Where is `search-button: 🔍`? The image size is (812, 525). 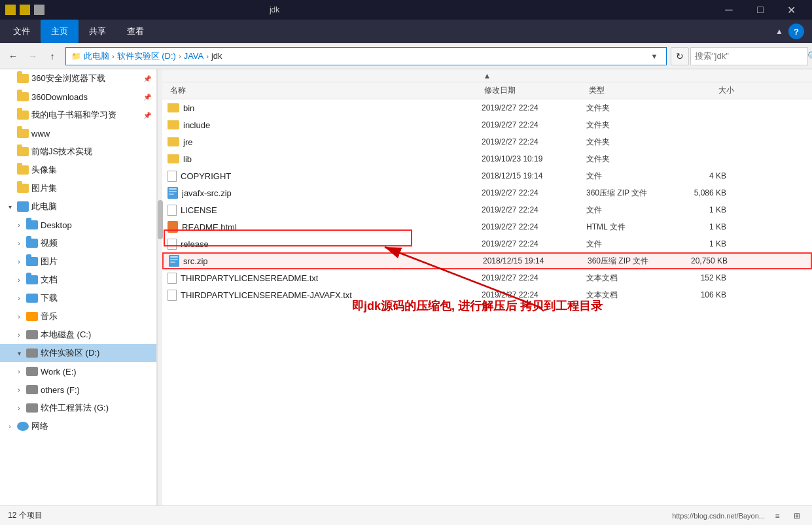 search-button: 🔍 is located at coordinates (810, 56).